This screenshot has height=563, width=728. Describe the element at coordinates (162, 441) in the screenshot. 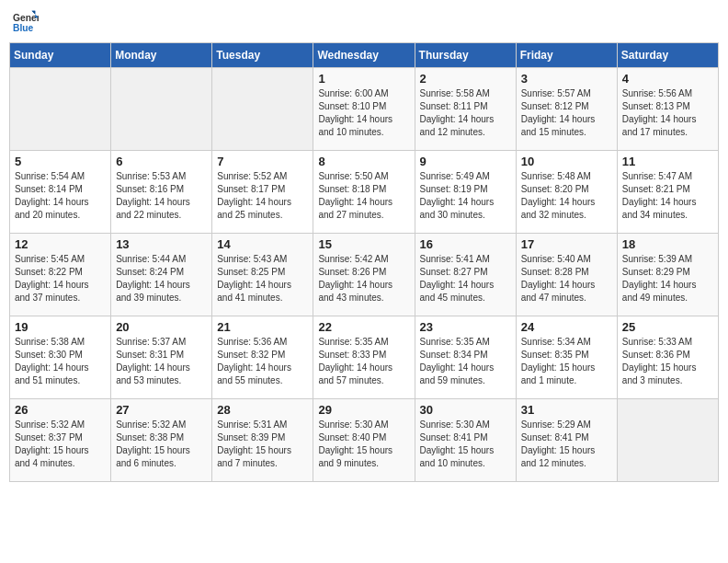

I see `calendar-cell: 27Sunrise: 5:32 AM Sunset: 8:38 PM Dayli…` at that location.